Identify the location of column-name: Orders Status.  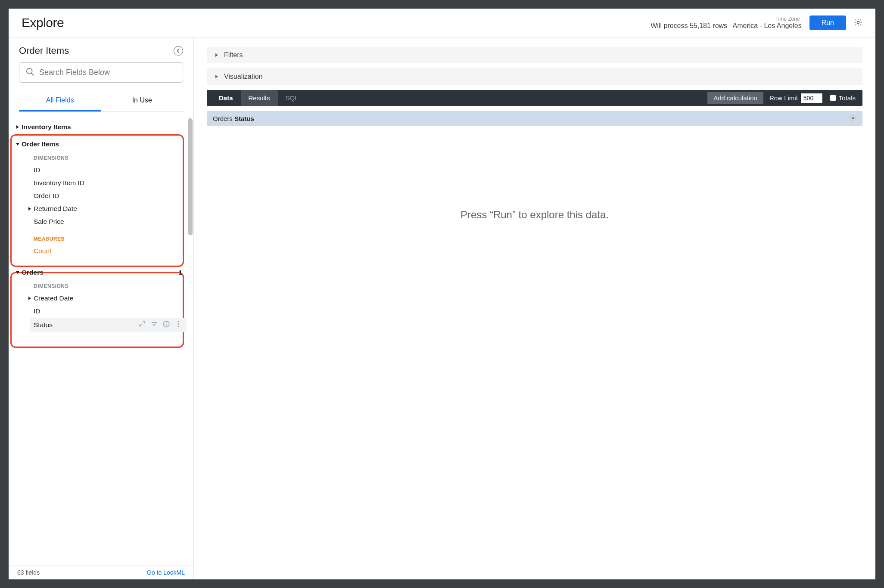
(233, 119).